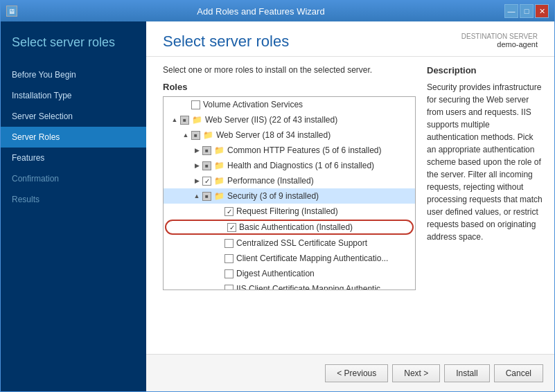  Describe the element at coordinates (73, 96) in the screenshot. I see `sidebar-item-installation-type: Installation Type` at that location.